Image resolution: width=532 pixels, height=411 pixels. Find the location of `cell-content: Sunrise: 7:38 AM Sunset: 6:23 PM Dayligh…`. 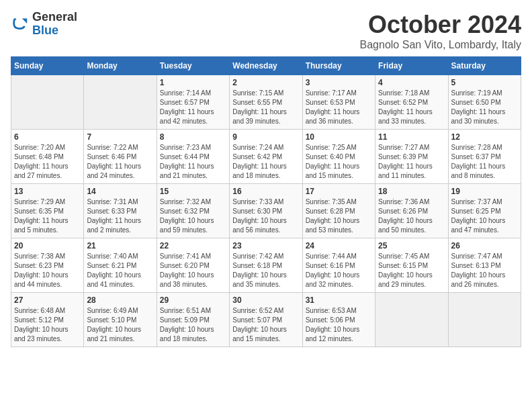

cell-content: Sunrise: 7:38 AM Sunset: 6:23 PM Dayligh… is located at coordinates (47, 271).